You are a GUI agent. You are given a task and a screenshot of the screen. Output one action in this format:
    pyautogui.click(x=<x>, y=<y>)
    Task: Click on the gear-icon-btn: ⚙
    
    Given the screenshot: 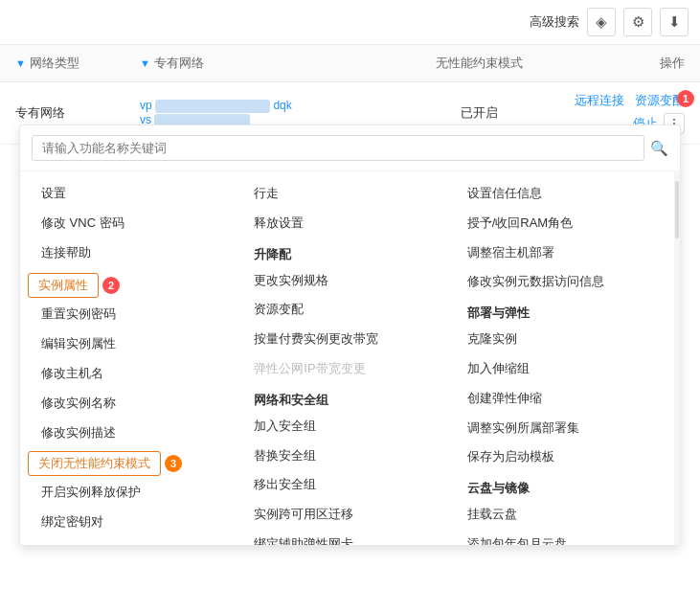 What is the action you would take?
    pyautogui.click(x=638, y=22)
    